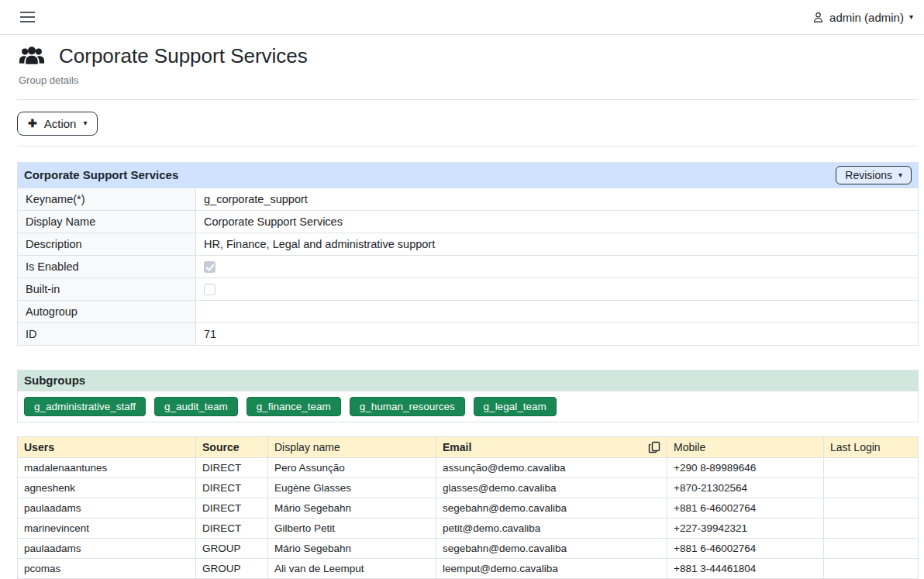  I want to click on detail-row-display-name: Display Name Corporate Support Services, so click(468, 222).